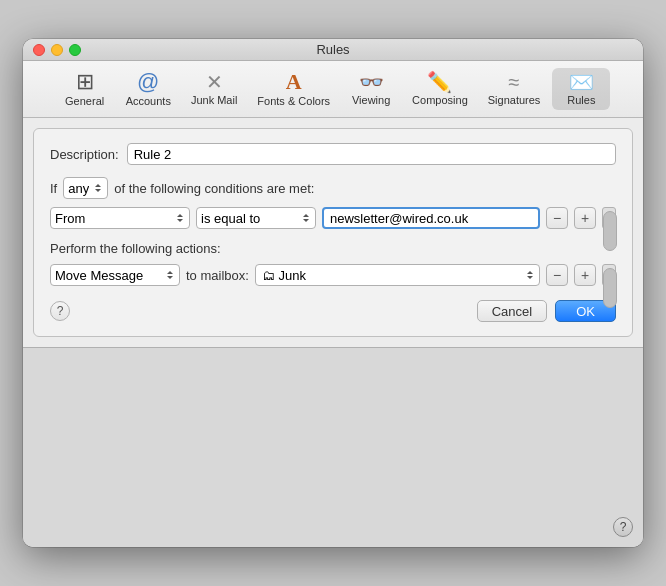 The image size is (666, 586). Describe the element at coordinates (148, 82) in the screenshot. I see `accounts-icon: @` at that location.